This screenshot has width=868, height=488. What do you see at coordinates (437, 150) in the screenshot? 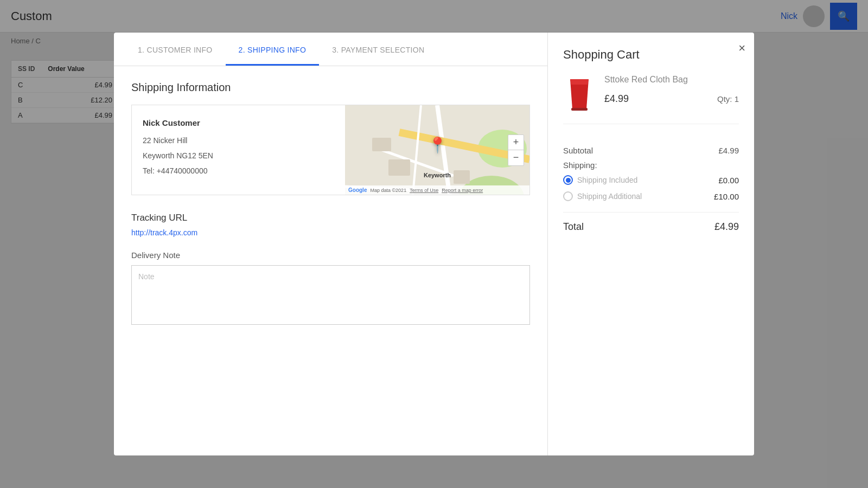
I see `map-background: 📍 + − Keyworth` at bounding box center [437, 150].